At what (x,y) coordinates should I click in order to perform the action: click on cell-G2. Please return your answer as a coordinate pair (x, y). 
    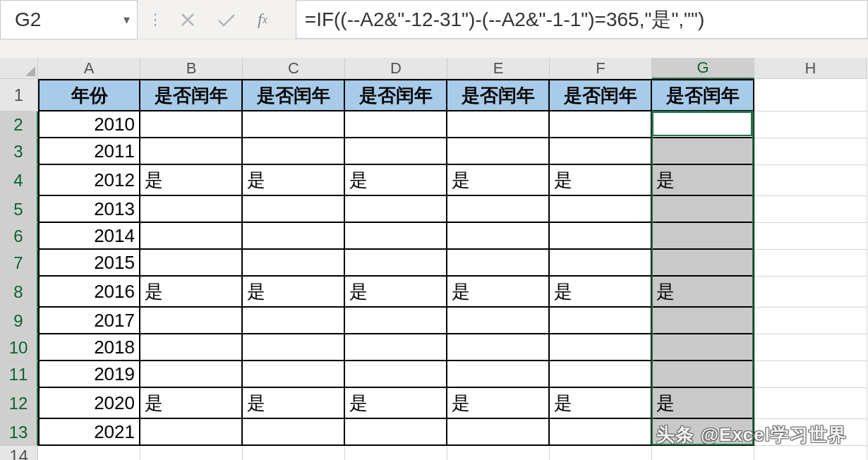
    Looking at the image, I should click on (703, 125).